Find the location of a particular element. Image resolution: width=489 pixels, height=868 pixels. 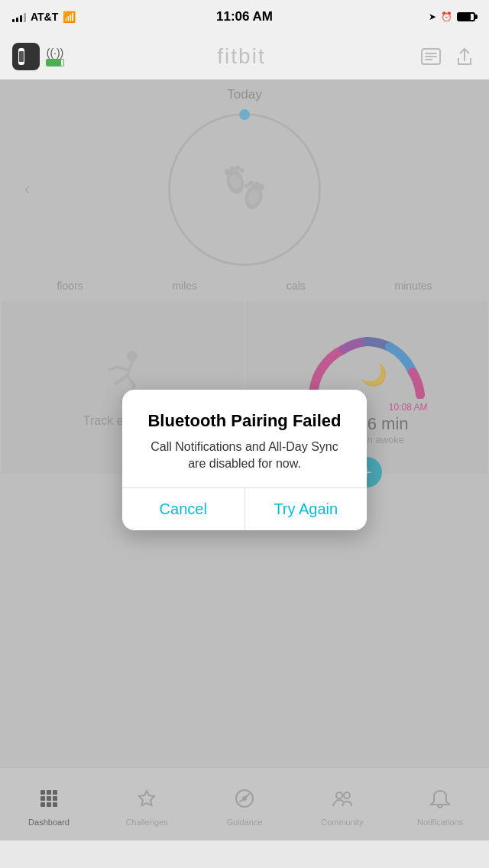

status-left: AT&T 📶 is located at coordinates (44, 17).